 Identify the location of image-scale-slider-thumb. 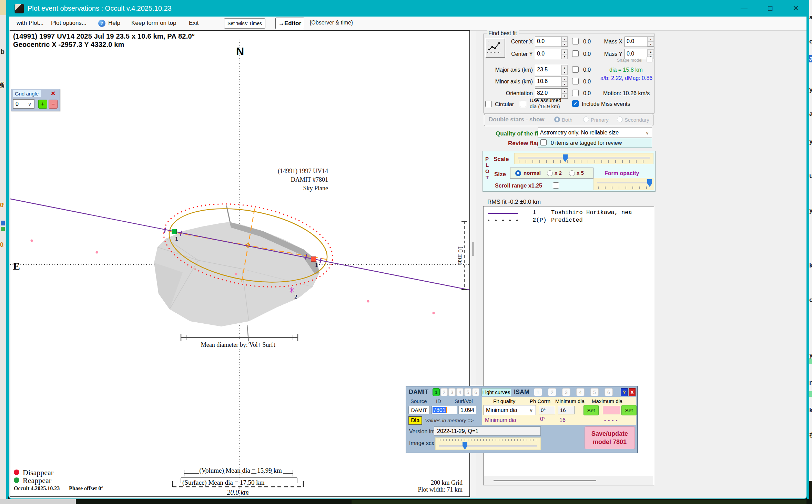
(465, 446).